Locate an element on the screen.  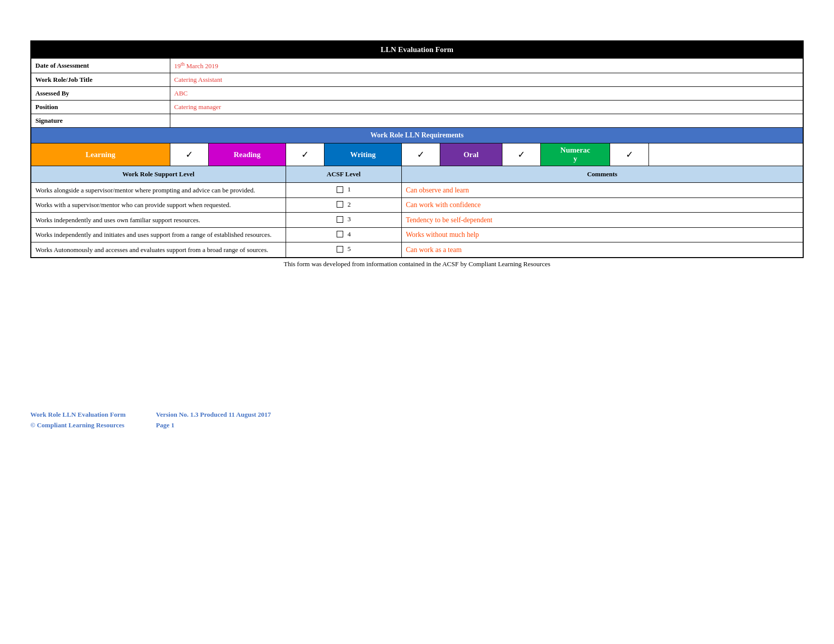
support-level-header: Work Role Support Level is located at coordinates (158, 175).